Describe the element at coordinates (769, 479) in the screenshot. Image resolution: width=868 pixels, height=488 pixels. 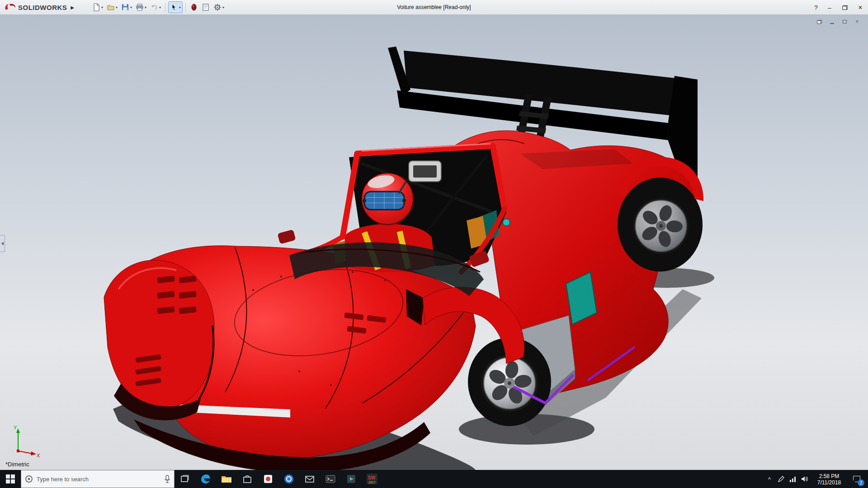
I see `hidden-icons-button: ^` at that location.